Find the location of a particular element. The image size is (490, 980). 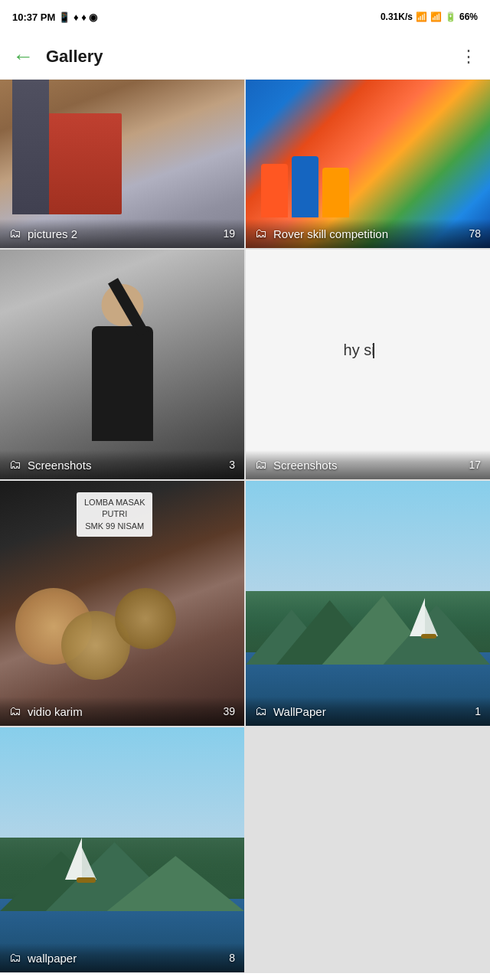

folder-name-wallpaper1: WallPaper is located at coordinates (300, 712).